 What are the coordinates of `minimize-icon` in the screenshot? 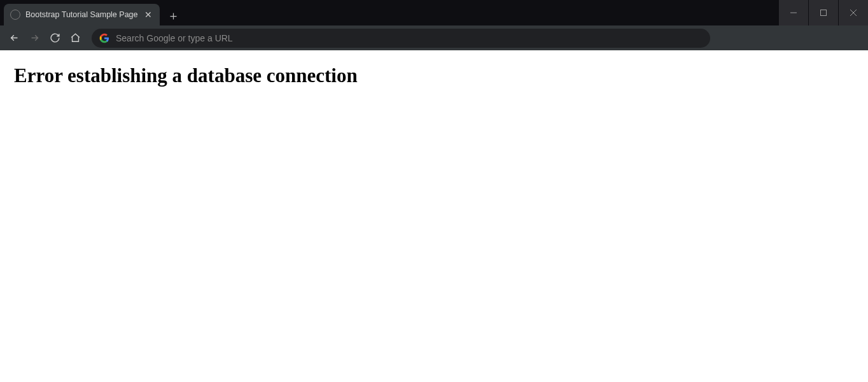 It's located at (794, 13).